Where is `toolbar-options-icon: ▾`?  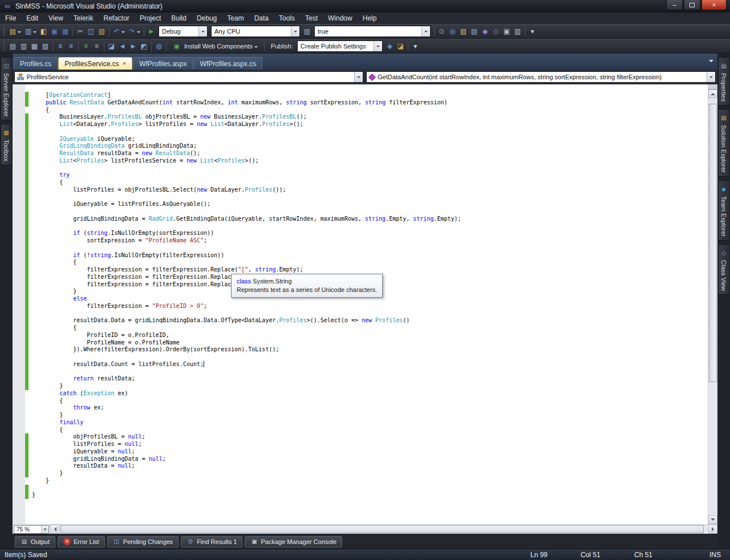
toolbar-options-icon: ▾ is located at coordinates (533, 32).